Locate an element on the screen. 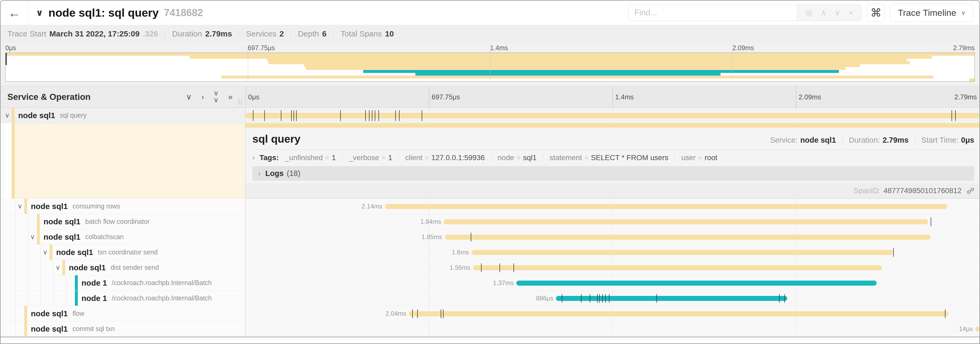  span-timeline-cell: 2.04ms is located at coordinates (612, 314).